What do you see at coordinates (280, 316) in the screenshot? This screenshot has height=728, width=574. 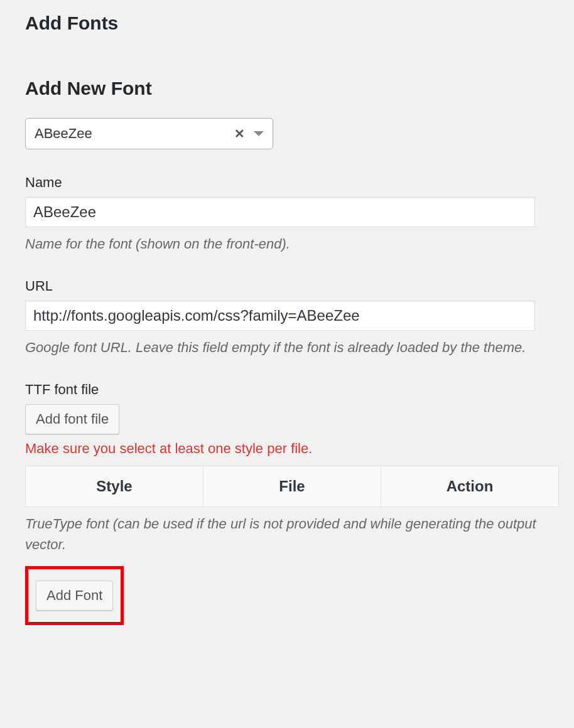 I see `url-input` at bounding box center [280, 316].